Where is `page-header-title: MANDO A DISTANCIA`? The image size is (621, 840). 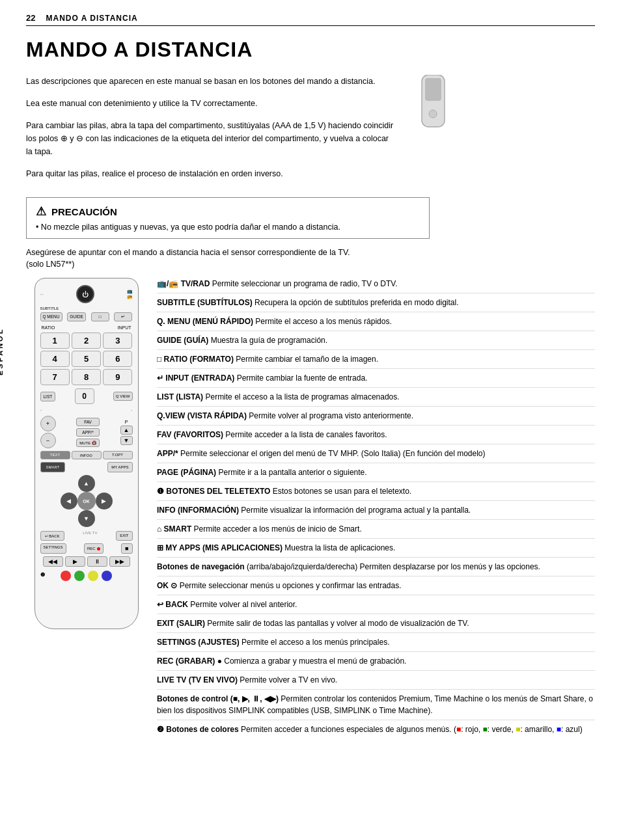 page-header-title: MANDO A DISTANCIA is located at coordinates (91, 18).